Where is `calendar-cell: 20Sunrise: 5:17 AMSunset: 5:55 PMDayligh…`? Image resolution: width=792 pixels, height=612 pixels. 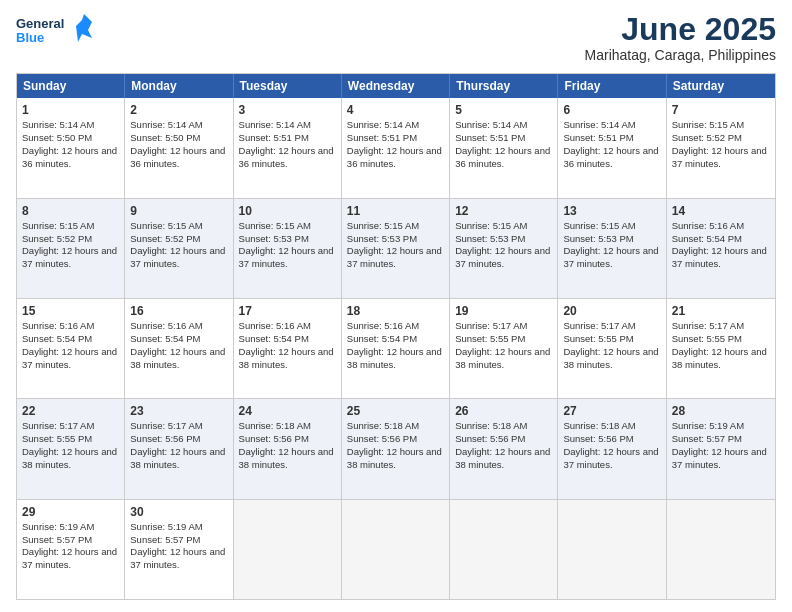 calendar-cell: 20Sunrise: 5:17 AMSunset: 5:55 PMDayligh… is located at coordinates (612, 348).